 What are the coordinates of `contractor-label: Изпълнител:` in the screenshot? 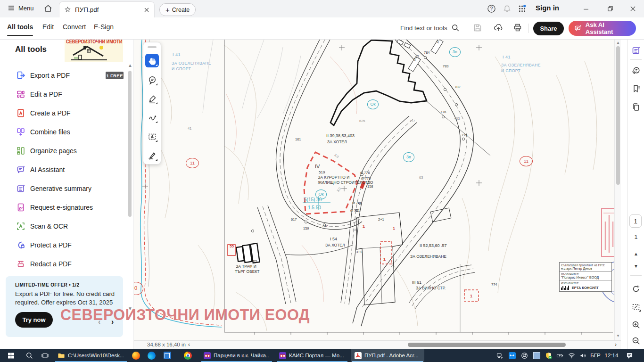 It's located at (586, 283).